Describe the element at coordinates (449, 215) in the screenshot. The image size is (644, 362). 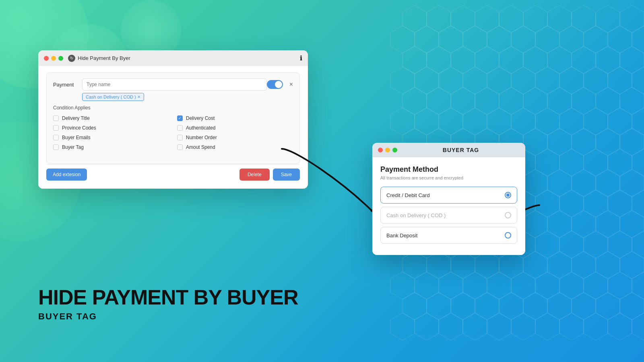
I see `payment-option-cod: Cash on Delivery ( COD )` at that location.